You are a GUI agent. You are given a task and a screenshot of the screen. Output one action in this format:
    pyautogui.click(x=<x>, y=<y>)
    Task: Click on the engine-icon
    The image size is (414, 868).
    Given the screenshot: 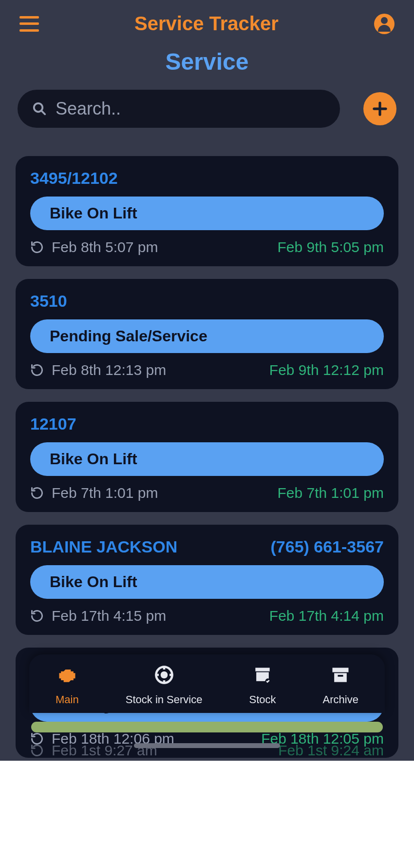 What is the action you would take?
    pyautogui.click(x=67, y=676)
    